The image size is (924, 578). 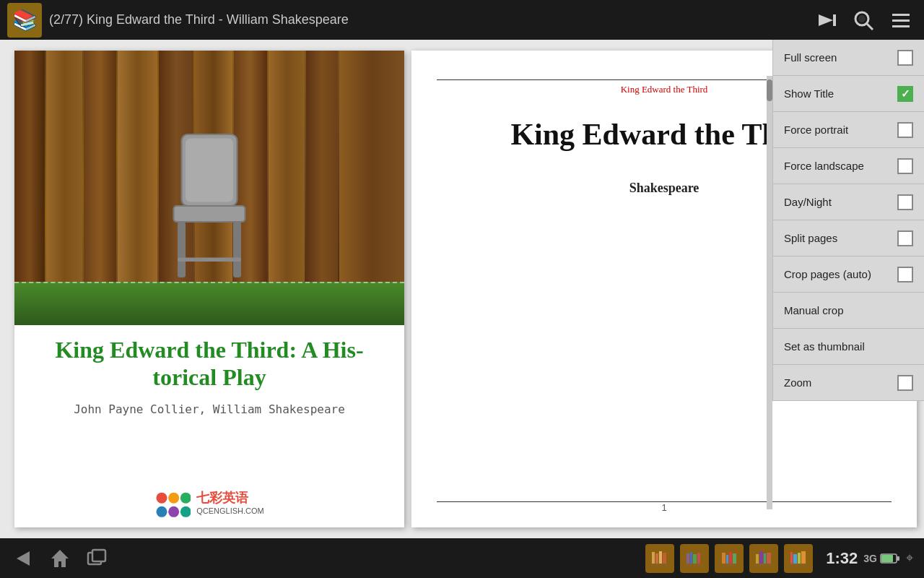 What do you see at coordinates (209, 360) in the screenshot?
I see `cover-title: King Edward the Third: A His- torical Pl…` at bounding box center [209, 360].